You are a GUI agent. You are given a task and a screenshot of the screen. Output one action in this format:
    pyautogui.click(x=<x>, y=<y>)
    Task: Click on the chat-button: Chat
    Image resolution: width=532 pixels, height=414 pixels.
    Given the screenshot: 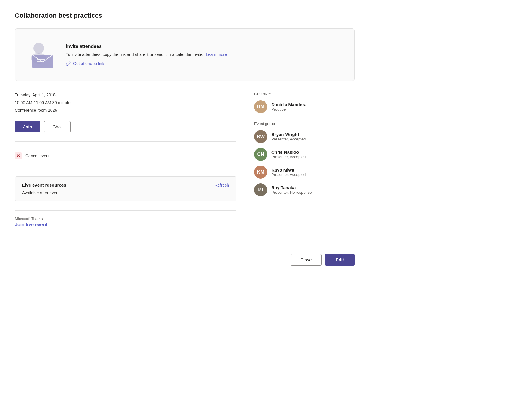 What is the action you would take?
    pyautogui.click(x=57, y=127)
    